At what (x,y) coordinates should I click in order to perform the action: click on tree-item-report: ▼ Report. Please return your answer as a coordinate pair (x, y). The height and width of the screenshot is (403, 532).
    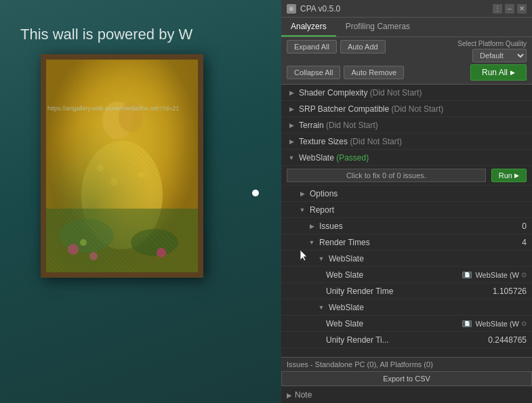
    Looking at the image, I should click on (407, 210).